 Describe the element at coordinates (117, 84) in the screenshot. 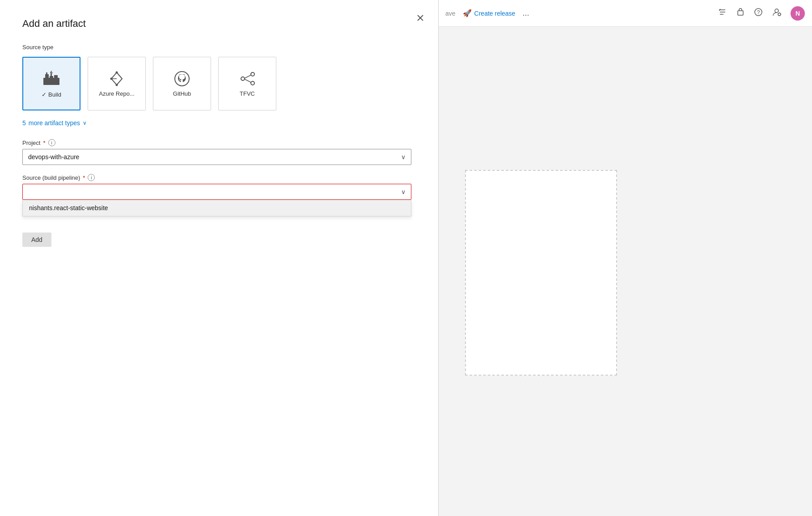

I see `source-card-azure-repo: Azure Repo...` at that location.